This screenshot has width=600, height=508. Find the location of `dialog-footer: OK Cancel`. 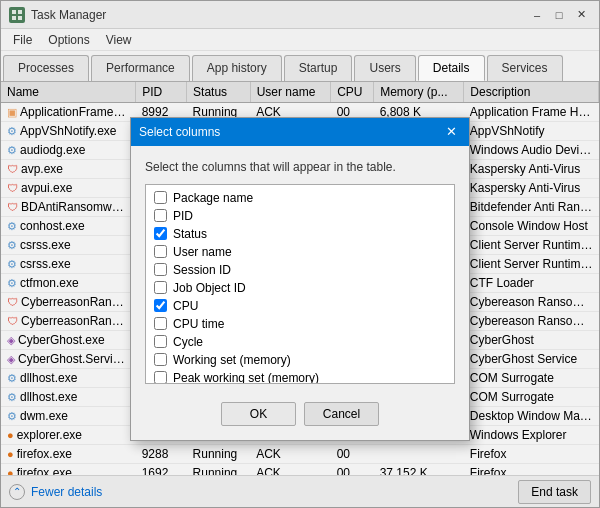

dialog-footer: OK Cancel is located at coordinates (300, 416).